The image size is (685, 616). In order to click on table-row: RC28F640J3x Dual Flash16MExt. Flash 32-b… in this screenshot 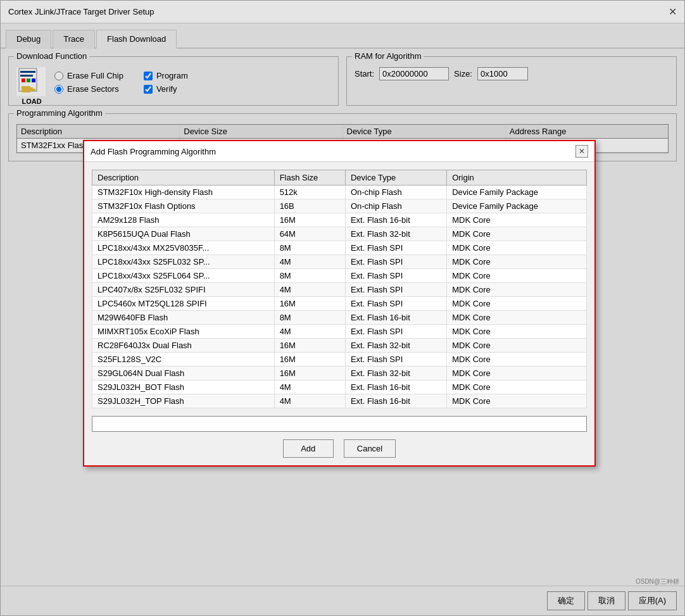, I will do `click(339, 346)`.